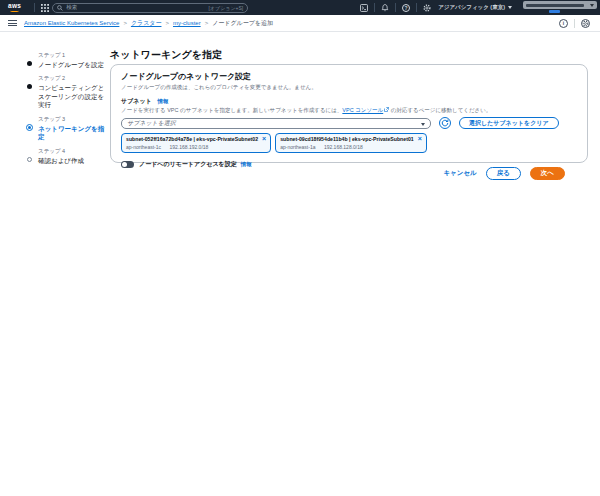  Describe the element at coordinates (12, 24) in the screenshot. I see `side-menu-icon` at that location.